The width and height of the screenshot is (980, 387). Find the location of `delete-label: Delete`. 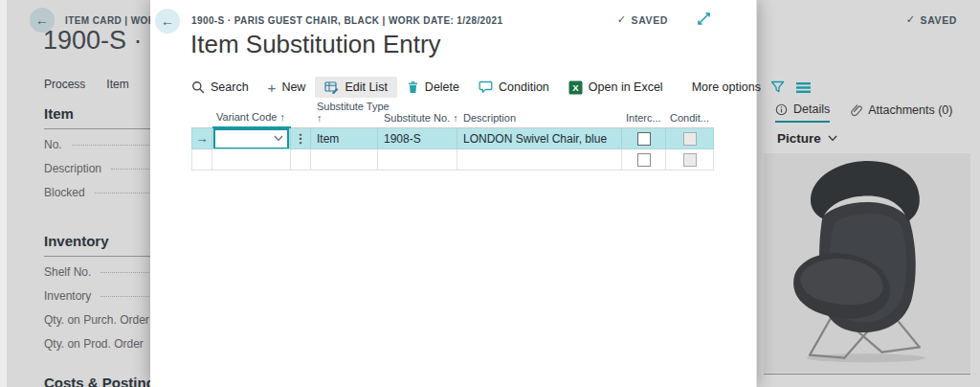

delete-label: Delete is located at coordinates (442, 87).